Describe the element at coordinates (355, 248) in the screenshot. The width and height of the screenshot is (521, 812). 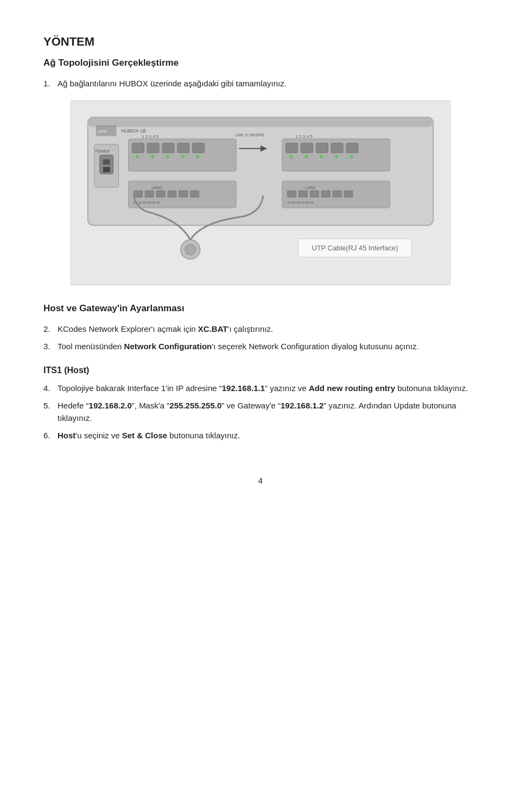
I see `svg-text: UTP Cable(RJ 45 Interface)` at that location.